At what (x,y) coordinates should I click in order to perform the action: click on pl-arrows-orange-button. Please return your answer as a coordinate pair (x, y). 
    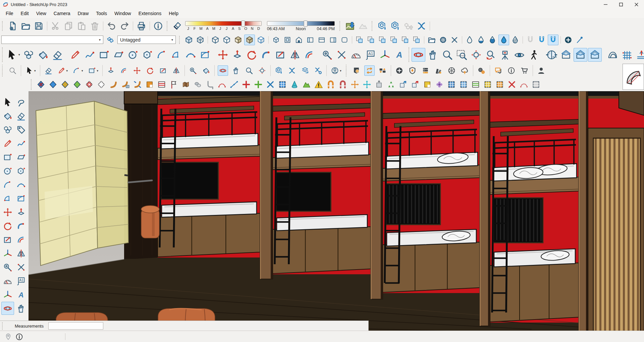
    Looking at the image, I should click on (355, 84).